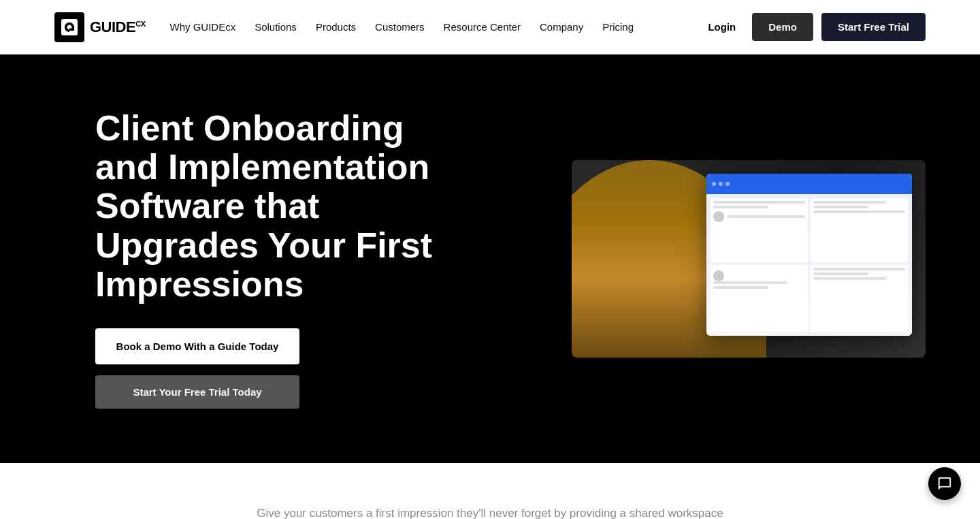 The height and width of the screenshot is (519, 980). I want to click on nav-link-resource-center: Resource Center, so click(482, 27).